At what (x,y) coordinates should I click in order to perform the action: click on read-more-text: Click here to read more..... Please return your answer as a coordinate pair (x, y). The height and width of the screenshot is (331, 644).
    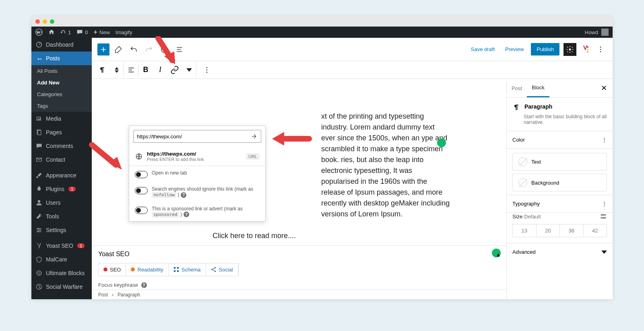
    Looking at the image, I should click on (331, 236).